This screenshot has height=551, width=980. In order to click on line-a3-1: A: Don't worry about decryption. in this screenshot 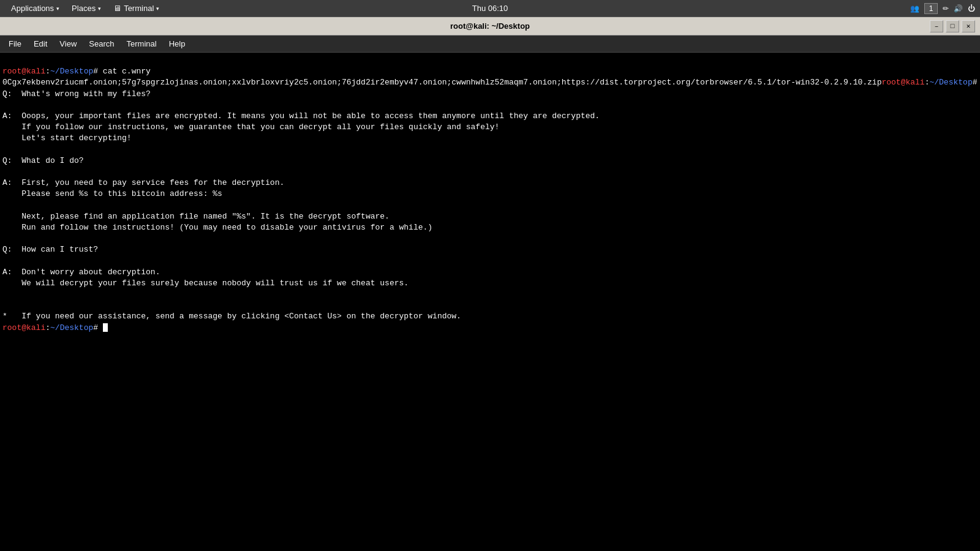, I will do `click(81, 272)`.